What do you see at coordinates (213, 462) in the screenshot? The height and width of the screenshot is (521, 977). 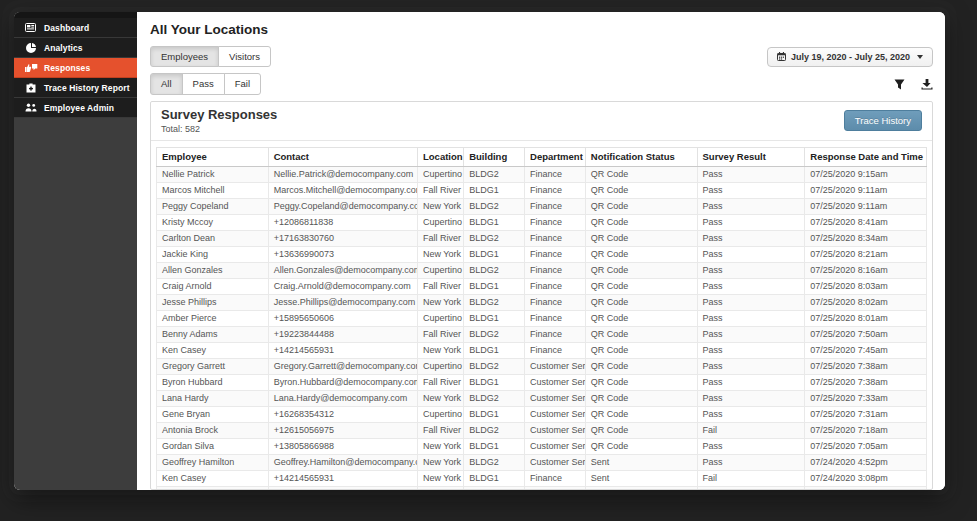 I see `table-cell: Geoffrey Hamilton` at bounding box center [213, 462].